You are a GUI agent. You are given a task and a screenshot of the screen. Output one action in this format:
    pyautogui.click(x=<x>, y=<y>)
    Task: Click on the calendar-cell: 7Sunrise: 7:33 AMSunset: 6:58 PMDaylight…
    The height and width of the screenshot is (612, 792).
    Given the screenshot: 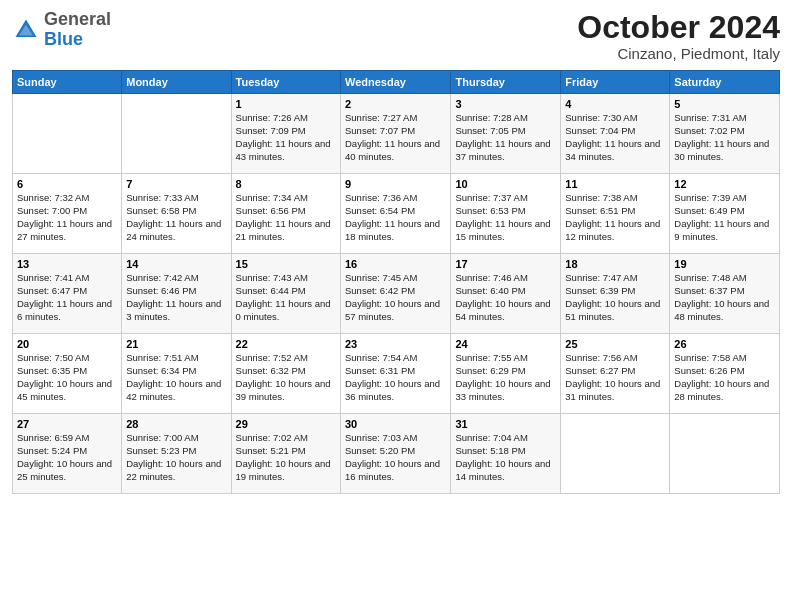 What is the action you would take?
    pyautogui.click(x=176, y=214)
    